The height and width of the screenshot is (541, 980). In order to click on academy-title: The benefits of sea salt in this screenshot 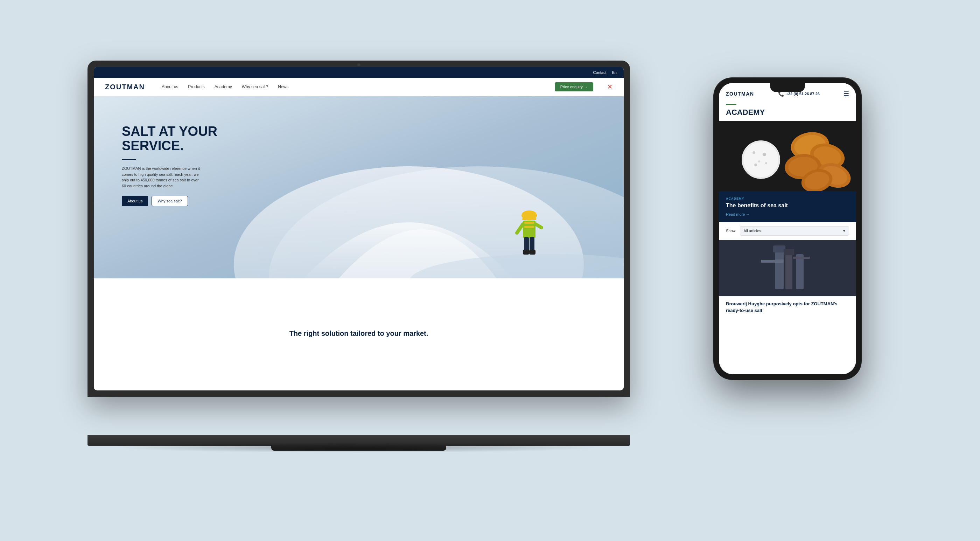, I will do `click(788, 206)`.